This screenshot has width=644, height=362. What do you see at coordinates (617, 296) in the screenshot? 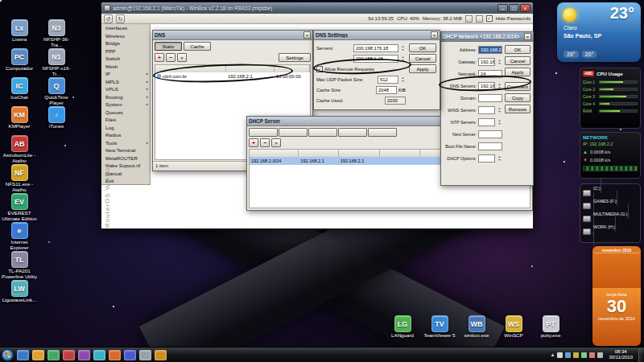
I see `calendar-gadget: novembro 2010 terça-feira 30 novembro de…` at bounding box center [617, 296].